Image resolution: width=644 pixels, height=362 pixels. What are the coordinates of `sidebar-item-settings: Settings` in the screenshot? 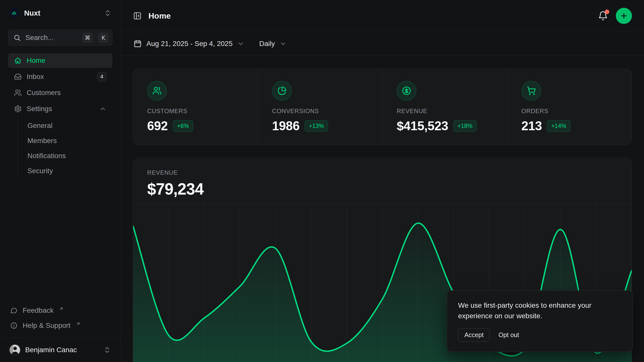 It's located at (60, 109).